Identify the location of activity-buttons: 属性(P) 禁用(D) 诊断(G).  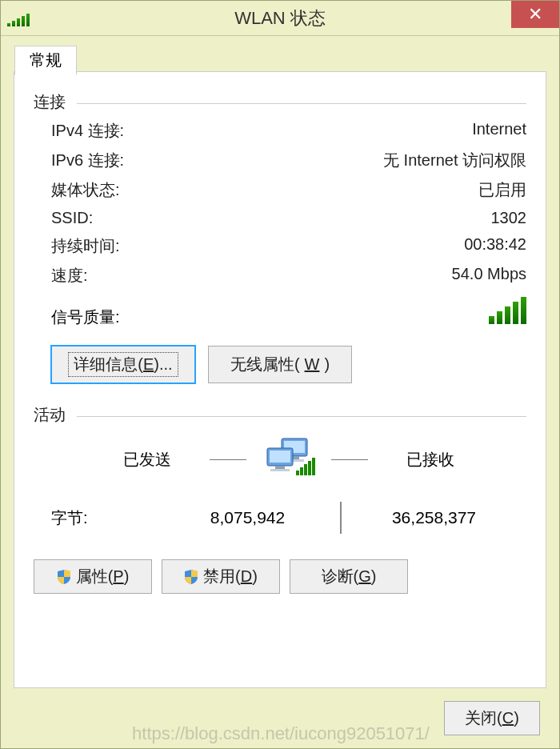
(280, 576).